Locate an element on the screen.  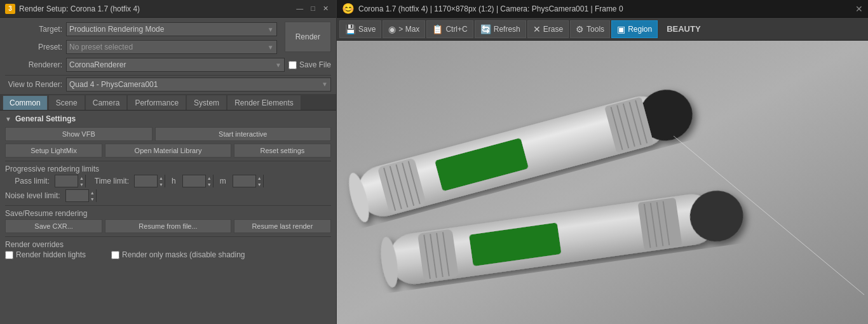
save-label: Save is located at coordinates (367, 29).